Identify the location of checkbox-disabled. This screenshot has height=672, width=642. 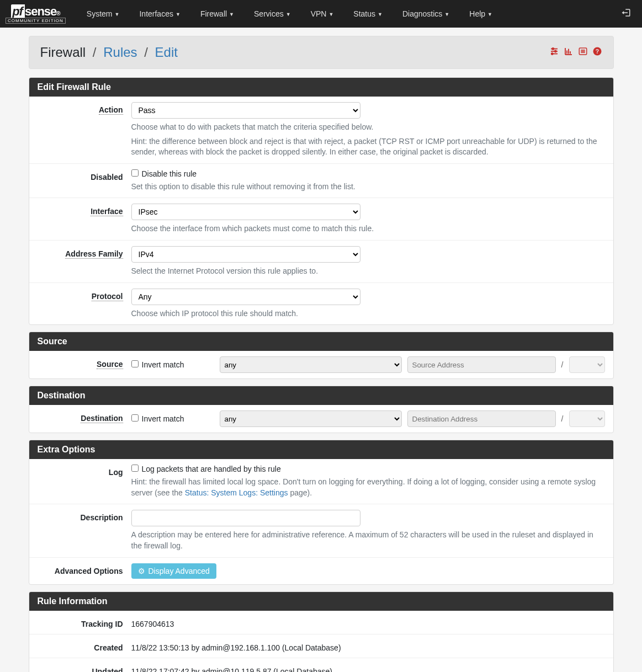
(135, 173).